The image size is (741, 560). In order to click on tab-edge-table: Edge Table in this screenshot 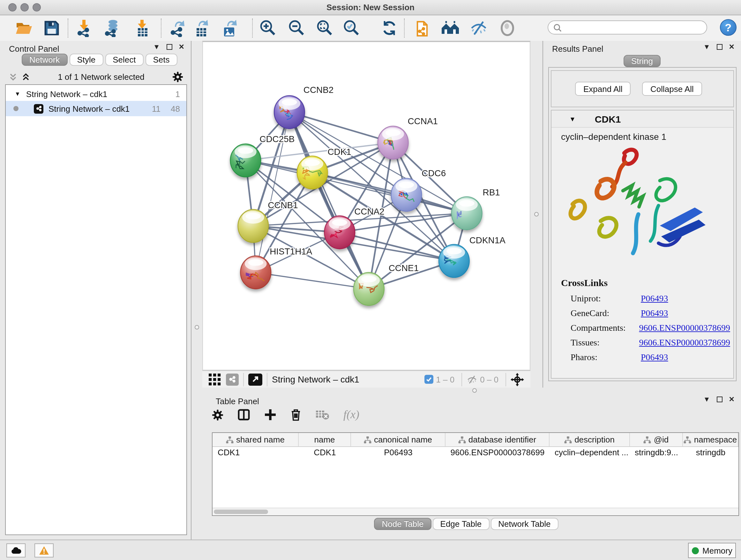, I will do `click(461, 524)`.